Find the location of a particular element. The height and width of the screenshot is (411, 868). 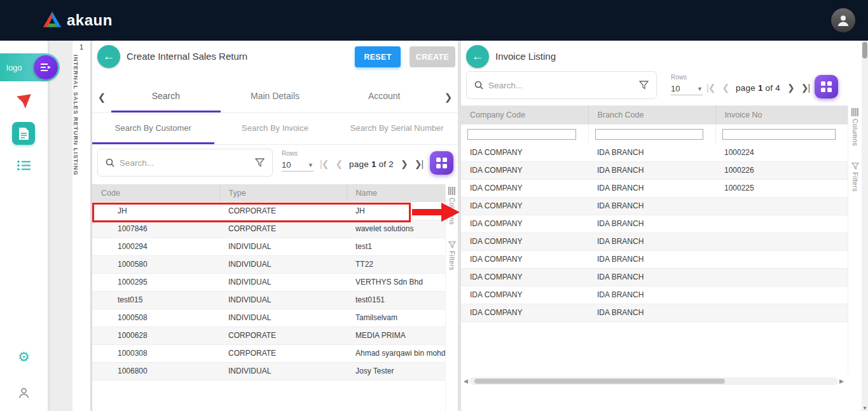

table-cell: 1000508 is located at coordinates (156, 318).